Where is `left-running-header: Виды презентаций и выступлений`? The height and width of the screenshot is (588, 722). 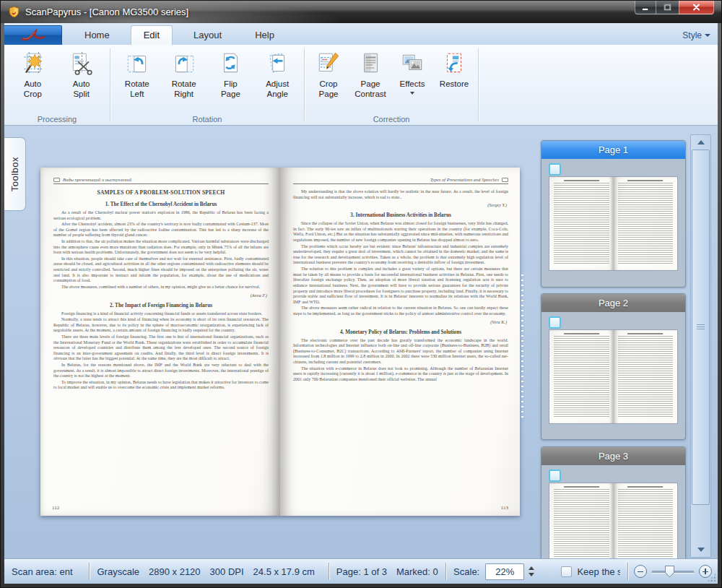
left-running-header: Виды презентаций и выступлений is located at coordinates (97, 179).